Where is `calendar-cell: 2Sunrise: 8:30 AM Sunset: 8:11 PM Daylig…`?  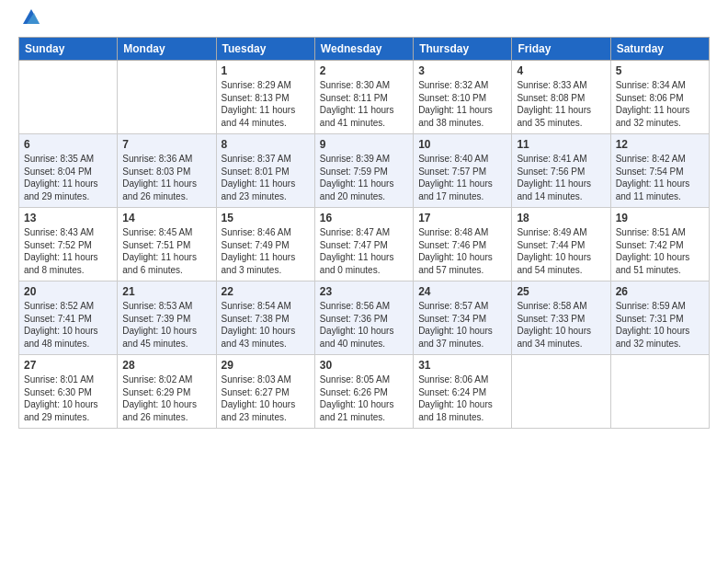
calendar-cell: 2Sunrise: 8:30 AM Sunset: 8:11 PM Daylig… is located at coordinates (364, 98).